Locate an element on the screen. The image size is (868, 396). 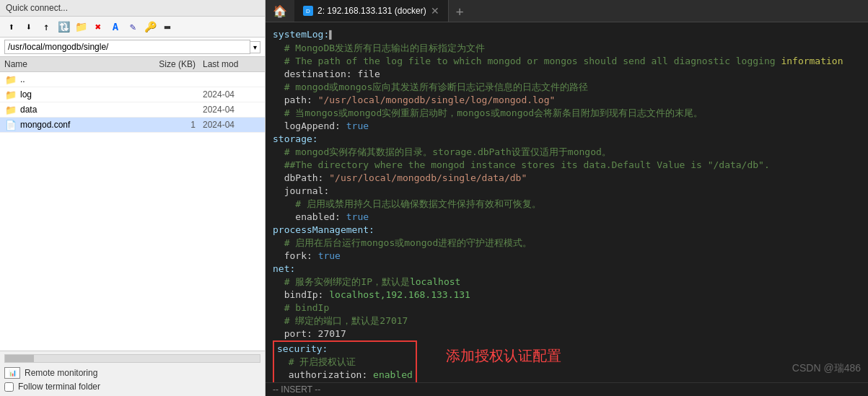
tab-close-button: ✕ is located at coordinates (435, 11).